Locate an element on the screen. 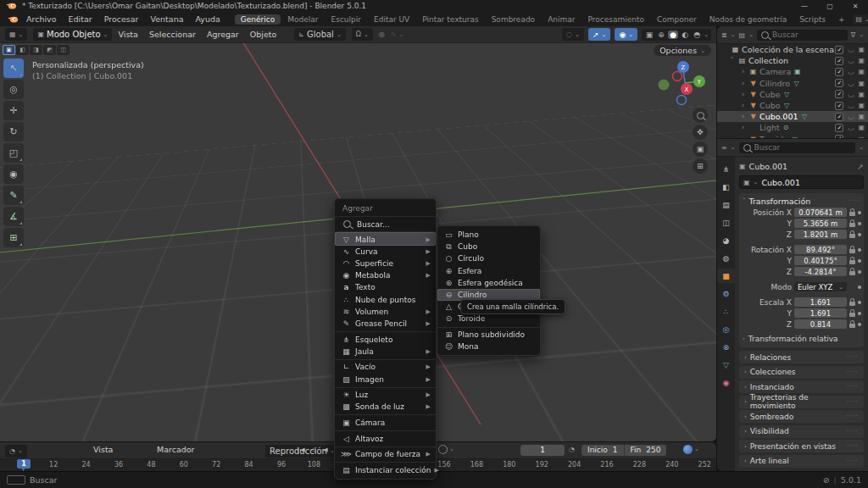 The image size is (868, 488). collapsed-panel: › Sombreado ···· is located at coordinates (802, 417).